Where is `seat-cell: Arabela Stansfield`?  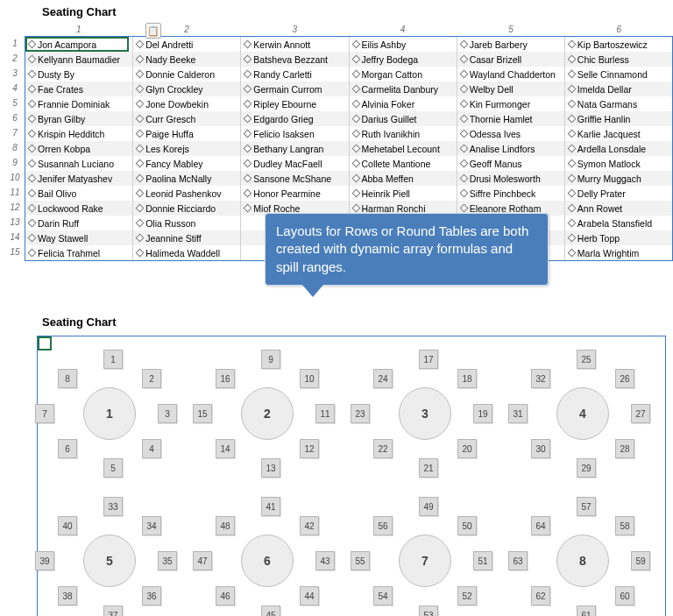
seat-cell: Arabela Stansfield is located at coordinates (619, 223).